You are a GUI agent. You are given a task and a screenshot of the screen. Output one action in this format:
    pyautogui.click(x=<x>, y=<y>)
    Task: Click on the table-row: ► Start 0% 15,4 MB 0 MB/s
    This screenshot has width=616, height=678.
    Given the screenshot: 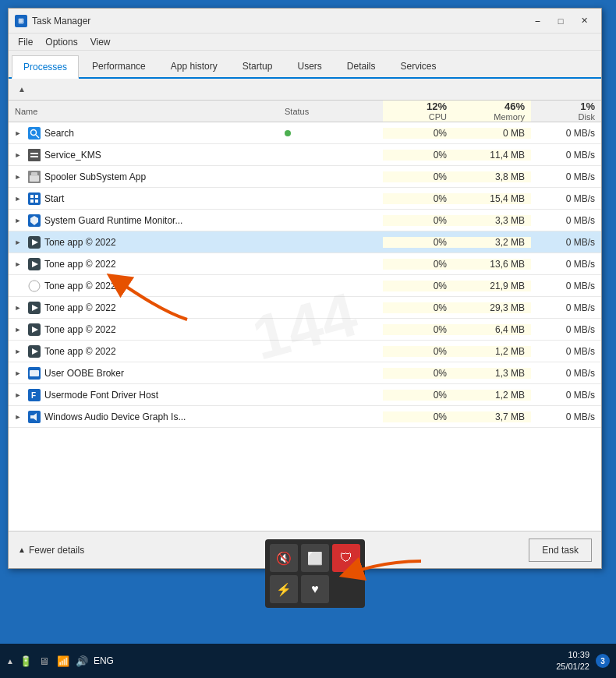 What is the action you would take?
    pyautogui.click(x=305, y=199)
    